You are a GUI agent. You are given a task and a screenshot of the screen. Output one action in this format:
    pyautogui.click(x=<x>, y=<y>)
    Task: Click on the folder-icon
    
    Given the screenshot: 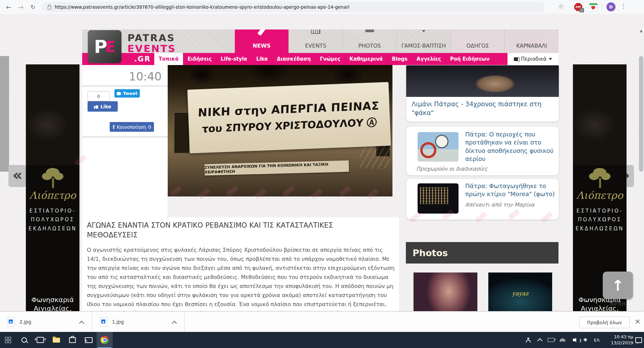 What is the action you would take?
    pyautogui.click(x=56, y=340)
    